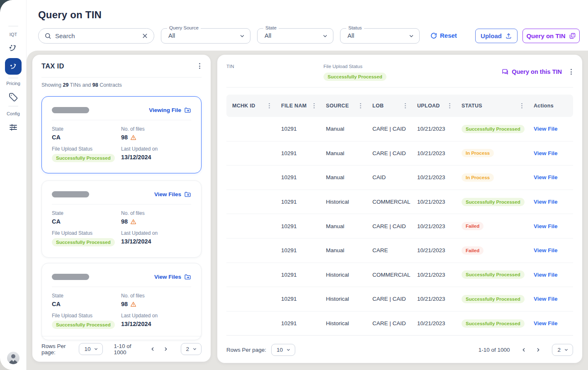  What do you see at coordinates (478, 153) in the screenshot?
I see `status-badge: In Process` at bounding box center [478, 153].